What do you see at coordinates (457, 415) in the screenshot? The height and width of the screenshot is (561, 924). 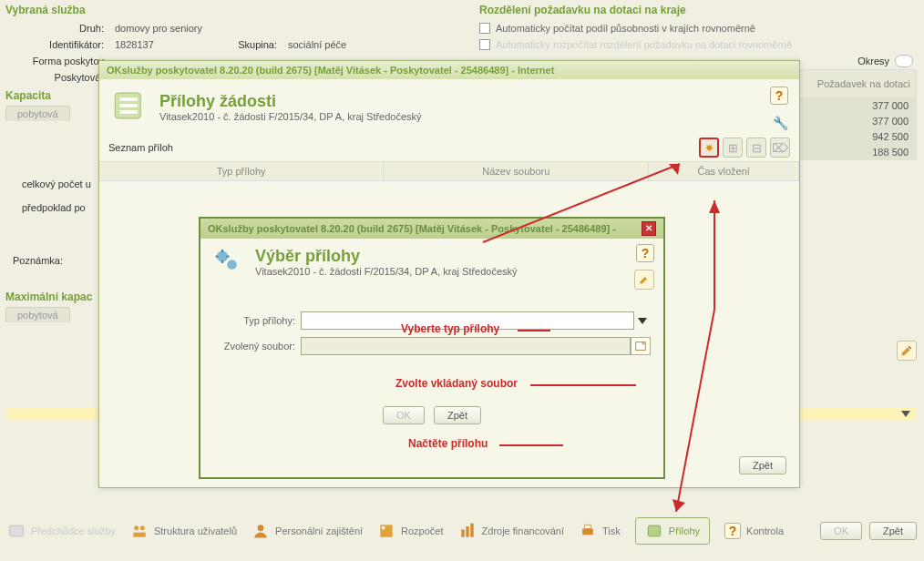 I see `dialog-zpet-button: Zpět` at bounding box center [457, 415].